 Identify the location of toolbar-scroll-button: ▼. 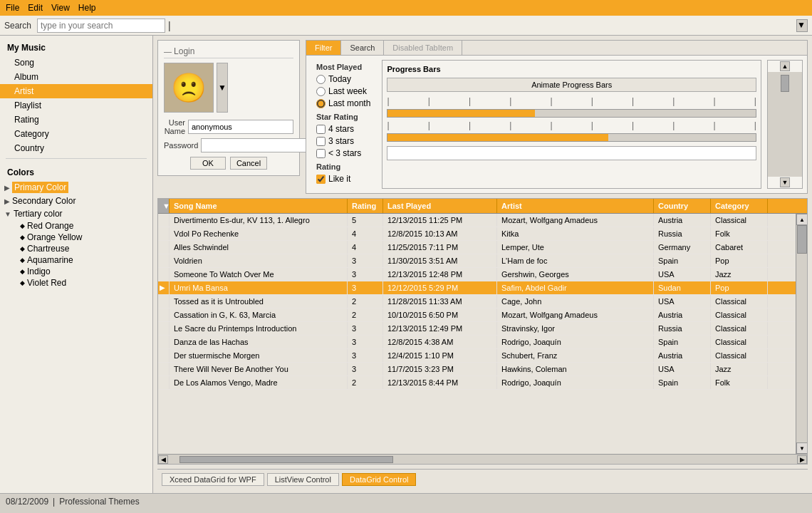
(802, 26).